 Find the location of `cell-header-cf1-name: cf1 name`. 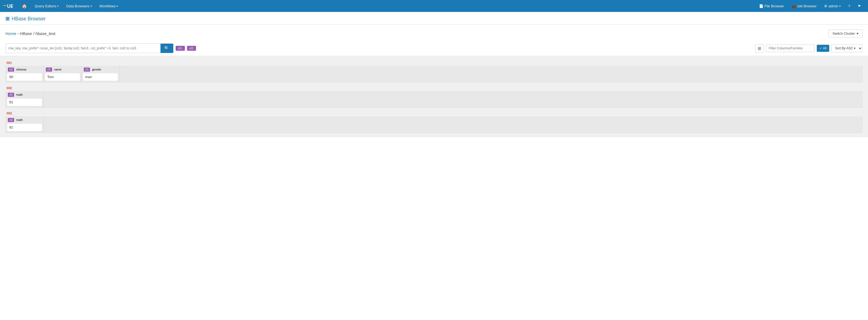

cell-header-cf1-name: cf1 name is located at coordinates (63, 69).